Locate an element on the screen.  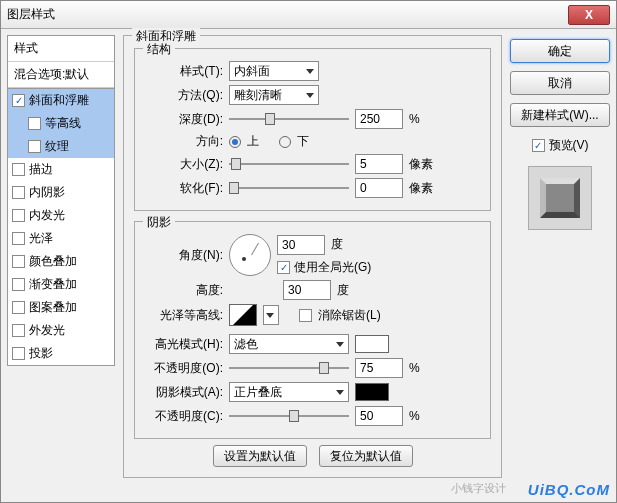
close-icon: X is located at coordinates (589, 15).